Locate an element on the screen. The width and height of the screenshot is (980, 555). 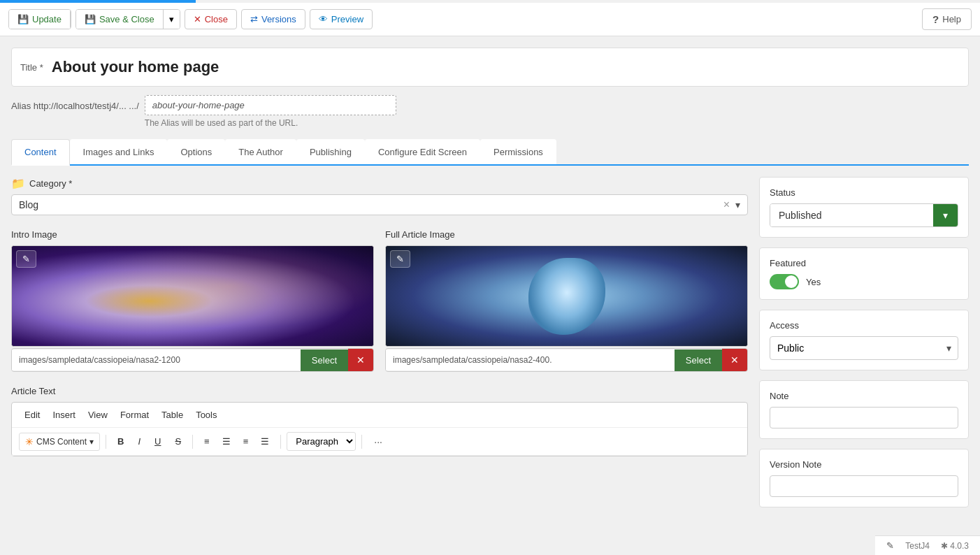
status-select-wrap: Published ▾ is located at coordinates (864, 215).